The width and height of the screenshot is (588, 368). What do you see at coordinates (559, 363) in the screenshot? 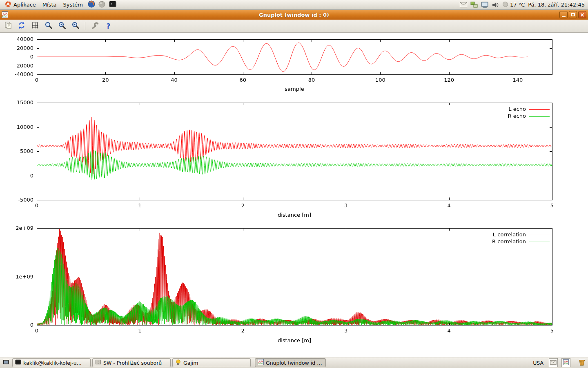
I see `bottom-panel-tray: USA` at bounding box center [559, 363].